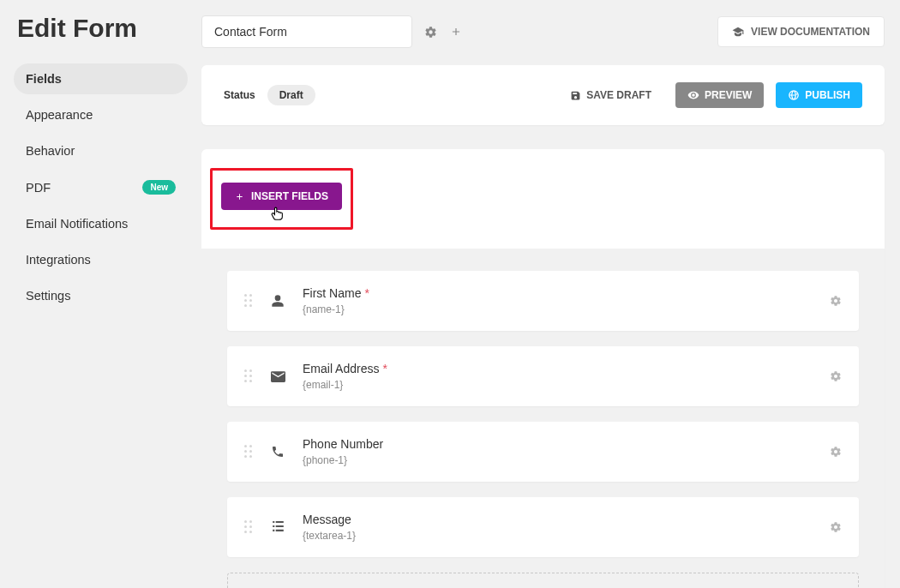  I want to click on sidebar-item-label: Behavior, so click(50, 151).